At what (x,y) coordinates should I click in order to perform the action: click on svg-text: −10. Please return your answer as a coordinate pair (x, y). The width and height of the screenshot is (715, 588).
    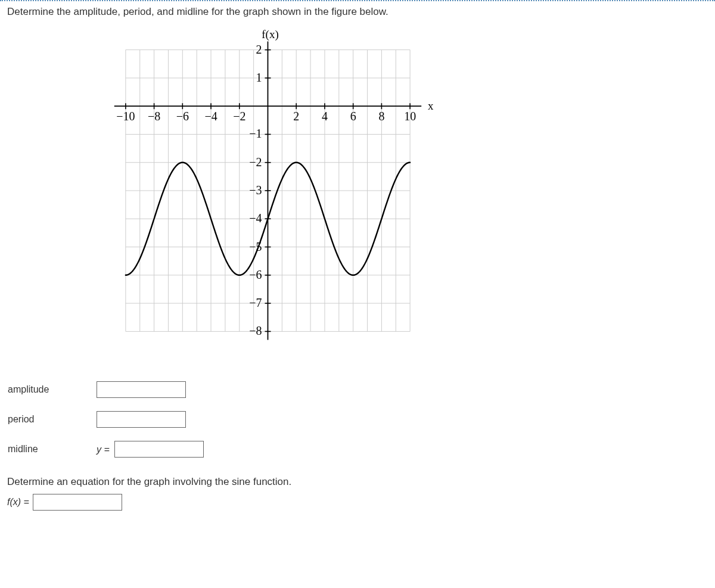
    Looking at the image, I should click on (125, 116).